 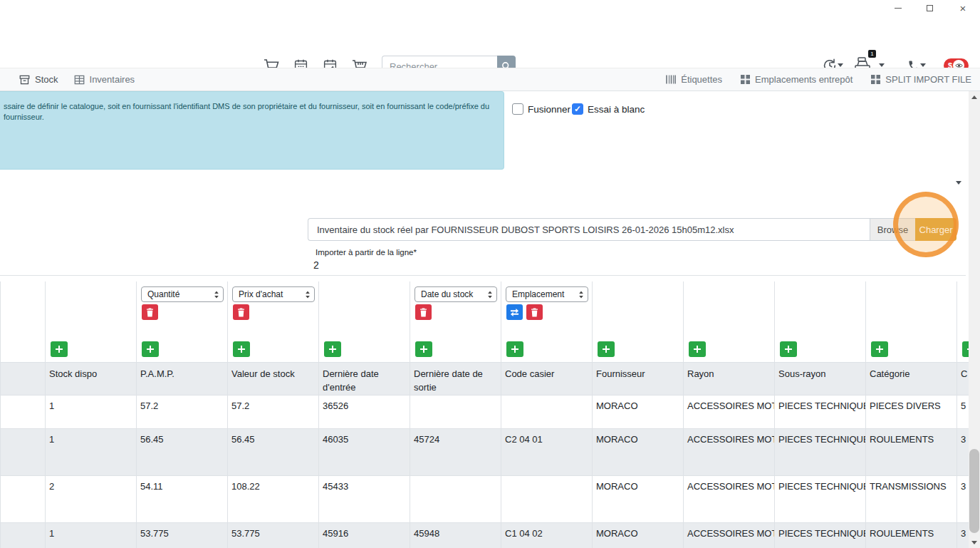 What do you see at coordinates (963, 8) in the screenshot?
I see `close-button: ×` at bounding box center [963, 8].